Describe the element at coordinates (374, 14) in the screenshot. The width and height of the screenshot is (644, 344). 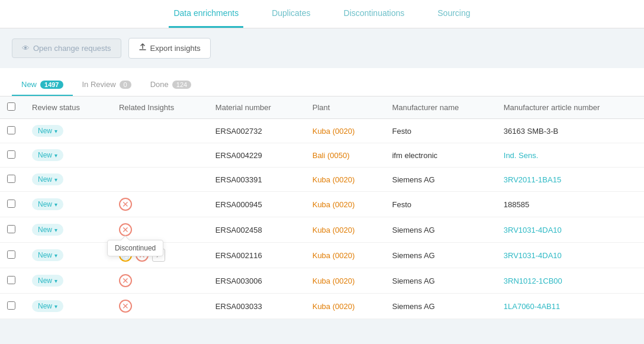
I see `tab-discontinuations: Discontinuations` at that location.